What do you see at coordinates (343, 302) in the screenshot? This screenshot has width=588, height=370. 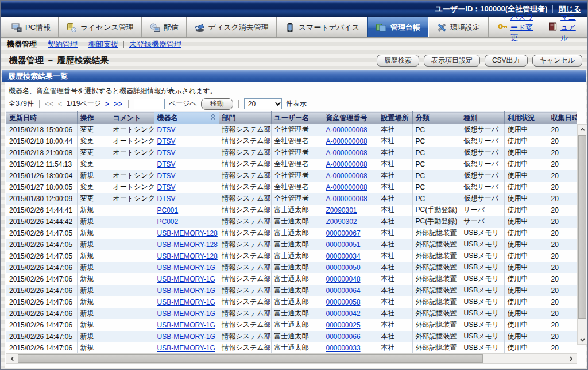 I see `asset-number-link: 000000058` at bounding box center [343, 302].